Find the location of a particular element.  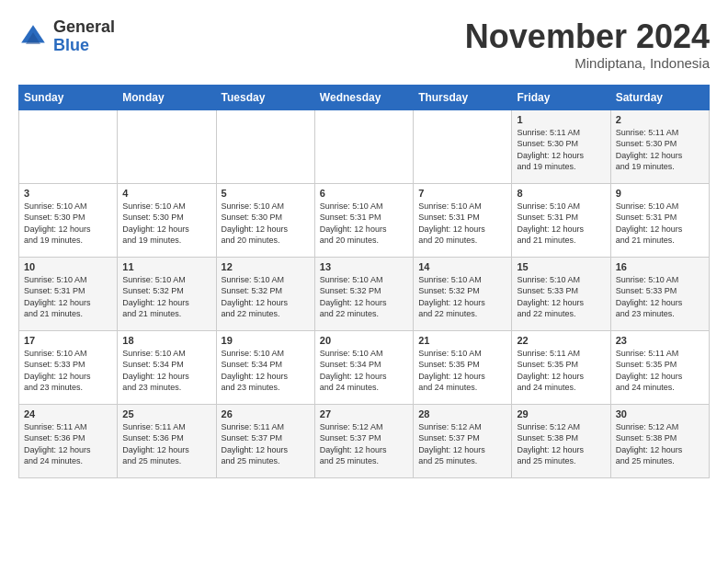

day-number: 3 is located at coordinates (68, 193).